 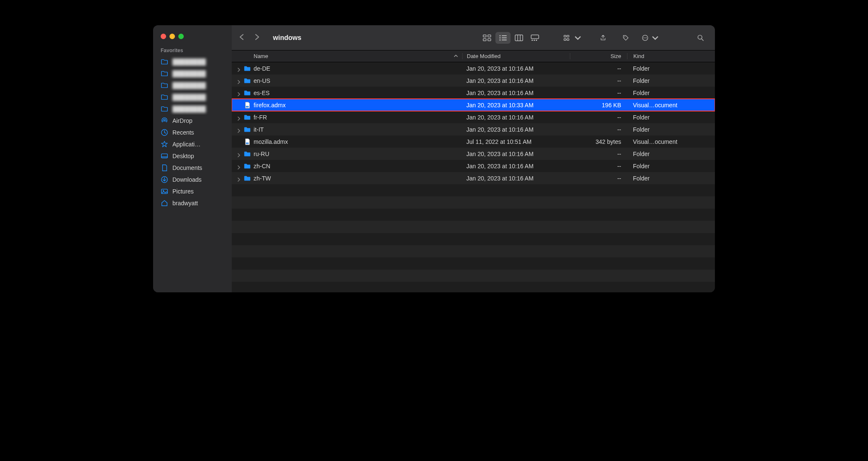 What do you see at coordinates (271, 142) in the screenshot?
I see `file-name: mozilla.admx` at bounding box center [271, 142].